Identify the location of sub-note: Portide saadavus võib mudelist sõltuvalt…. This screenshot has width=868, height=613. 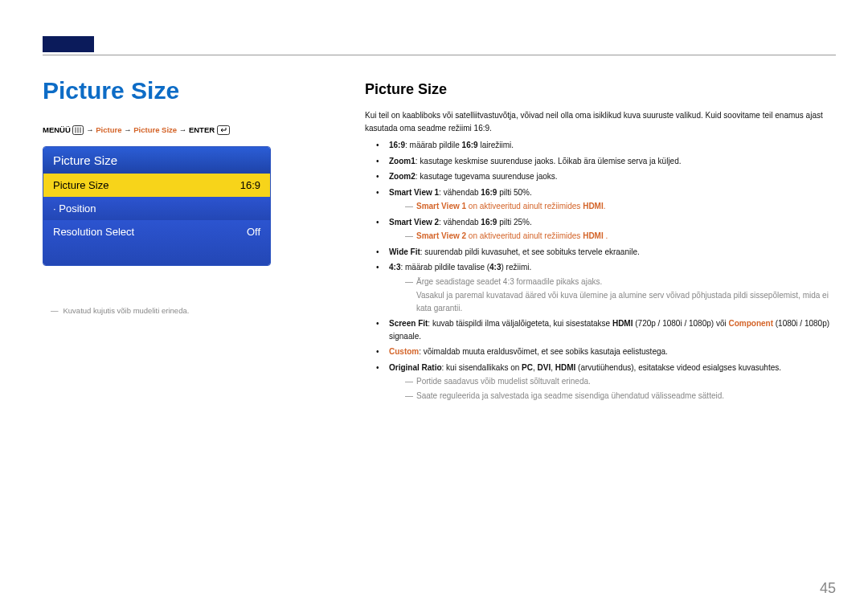
(620, 382).